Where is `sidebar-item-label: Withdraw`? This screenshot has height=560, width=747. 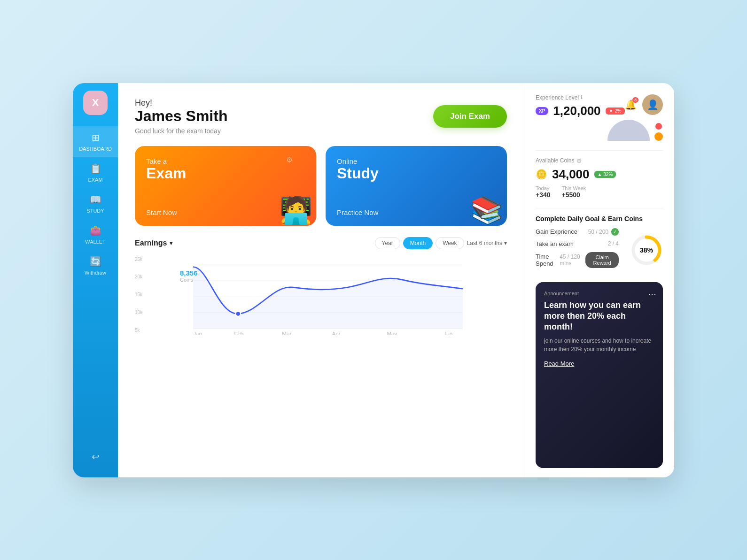
sidebar-item-label: Withdraw is located at coordinates (95, 273).